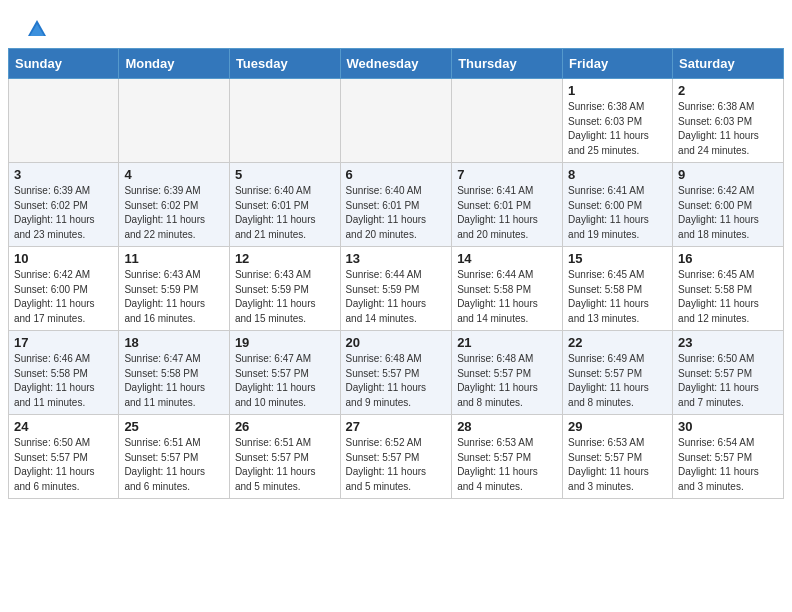  Describe the element at coordinates (64, 258) in the screenshot. I see `day-number: 10` at that location.